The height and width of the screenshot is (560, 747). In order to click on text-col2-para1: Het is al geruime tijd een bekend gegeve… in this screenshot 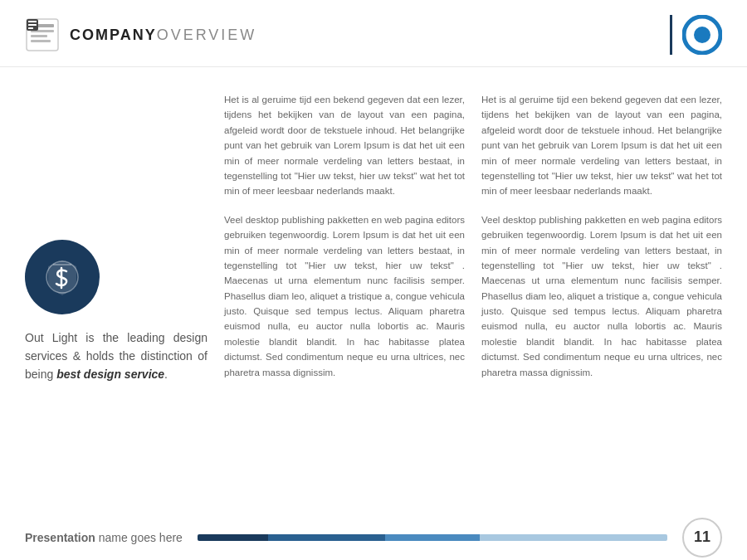, I will do `click(602, 146)`.